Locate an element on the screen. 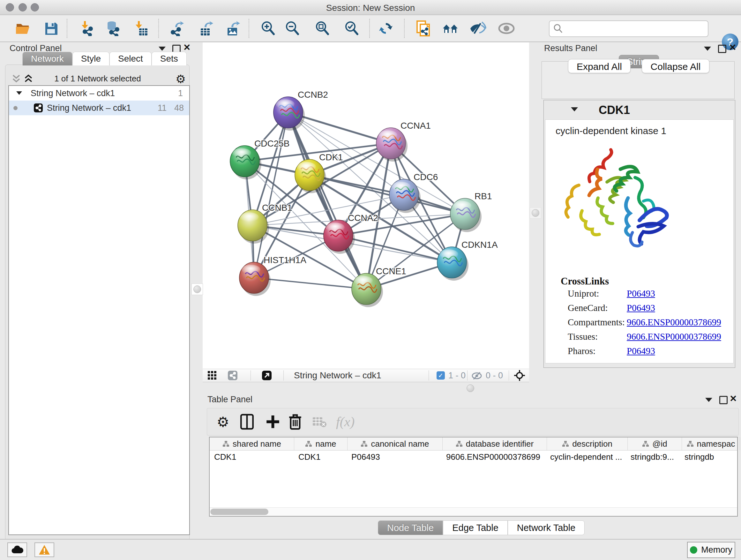 The image size is (741, 560). node-CCNB2 is located at coordinates (289, 114).